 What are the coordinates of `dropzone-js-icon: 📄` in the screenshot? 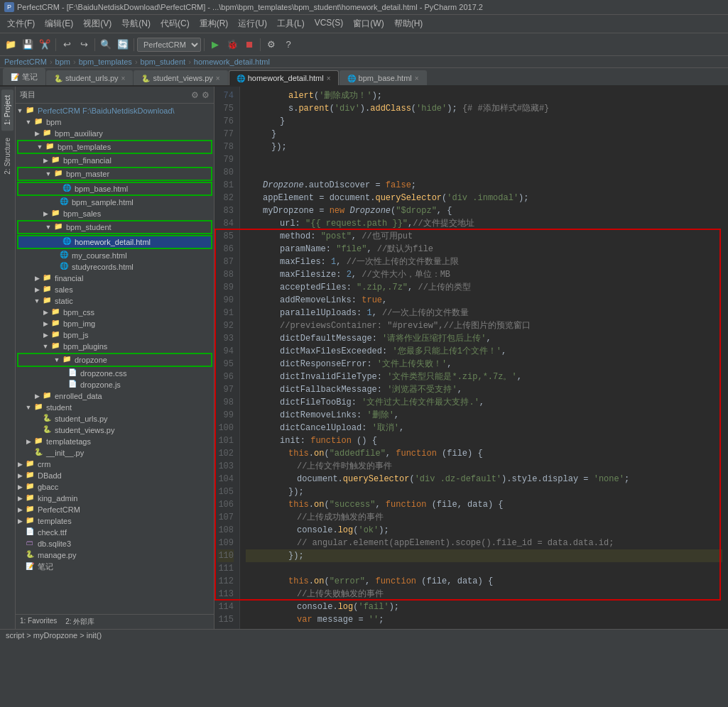 It's located at (72, 385).